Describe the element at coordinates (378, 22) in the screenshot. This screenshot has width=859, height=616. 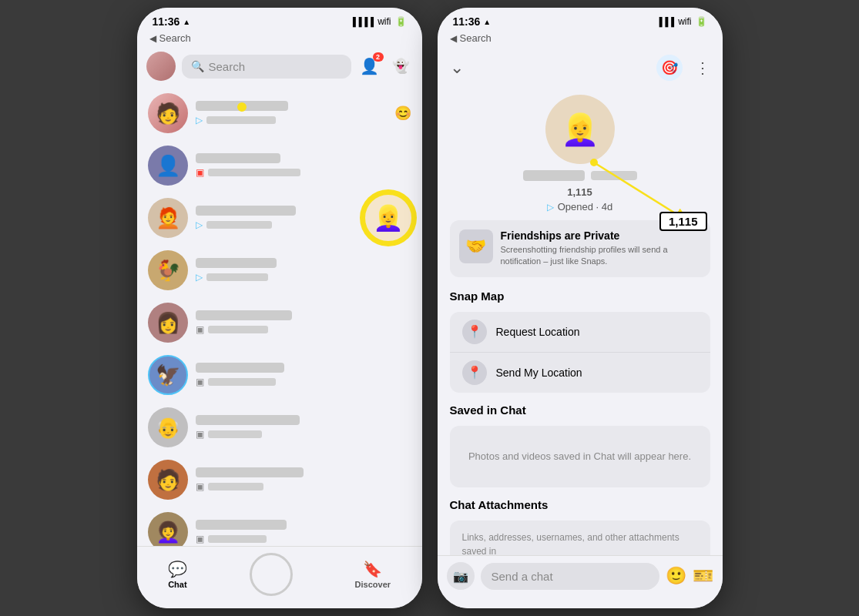
I see `status-icons-left: ▐▐▐▐ wifi 🔋` at that location.